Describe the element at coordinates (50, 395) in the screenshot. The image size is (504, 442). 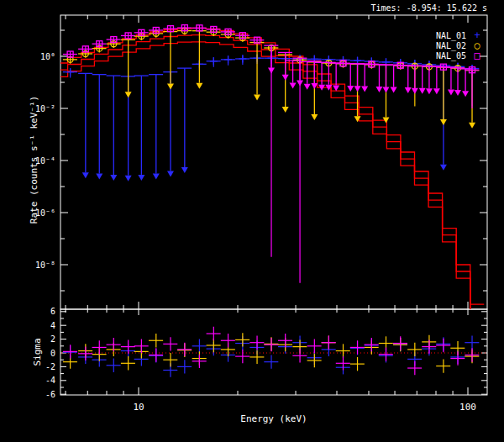
I see `sigma-tick-label: -6` at that location.